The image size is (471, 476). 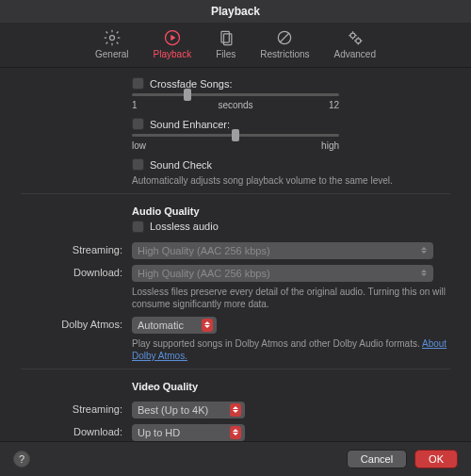 What do you see at coordinates (112, 55) in the screenshot?
I see `tab-general-label: General` at bounding box center [112, 55].